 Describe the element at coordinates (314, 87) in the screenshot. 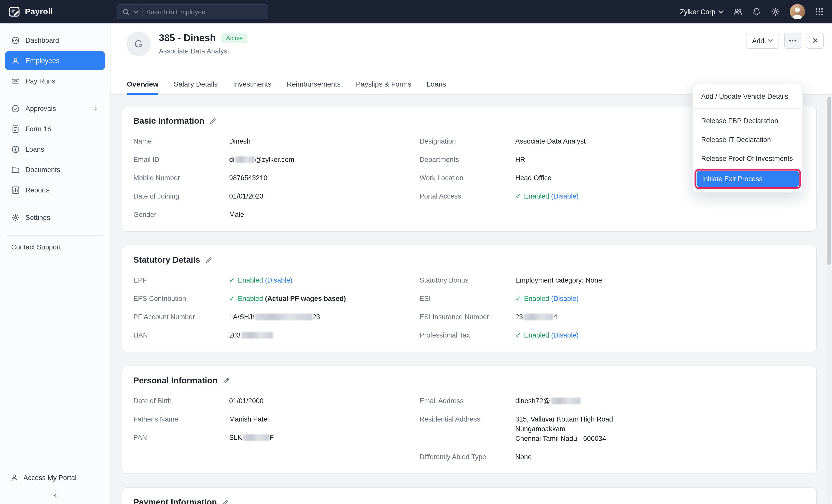

I see `tab-reimbursements: Reimbursements` at that location.